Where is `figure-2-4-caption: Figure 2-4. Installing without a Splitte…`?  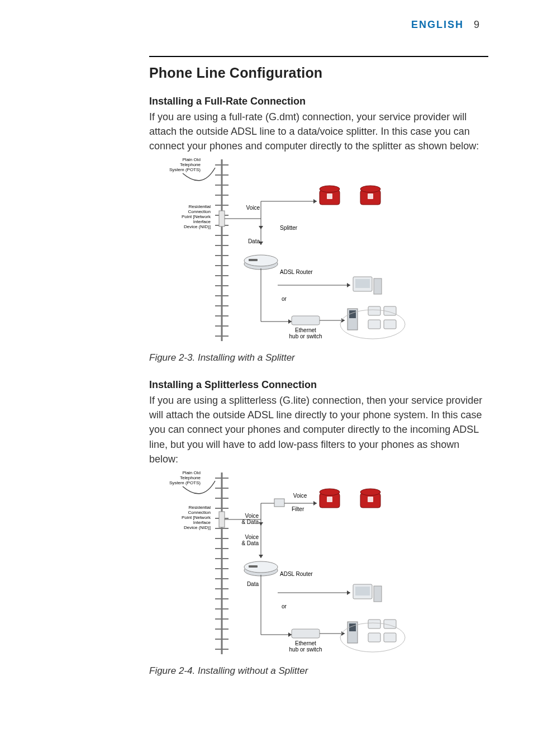 figure-2-4-caption: Figure 2-4. Installing without a Splitte… is located at coordinates (318, 671).